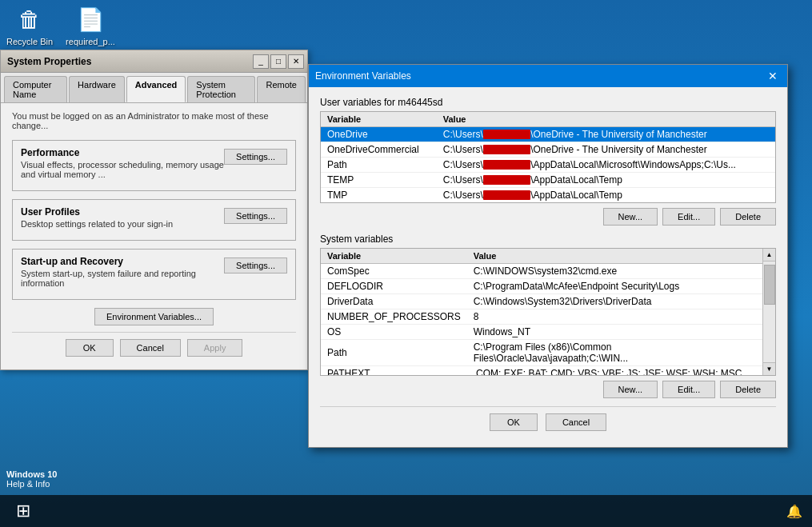 The height and width of the screenshot is (527, 812). I want to click on table-row: OS Windows_NT, so click(548, 333).